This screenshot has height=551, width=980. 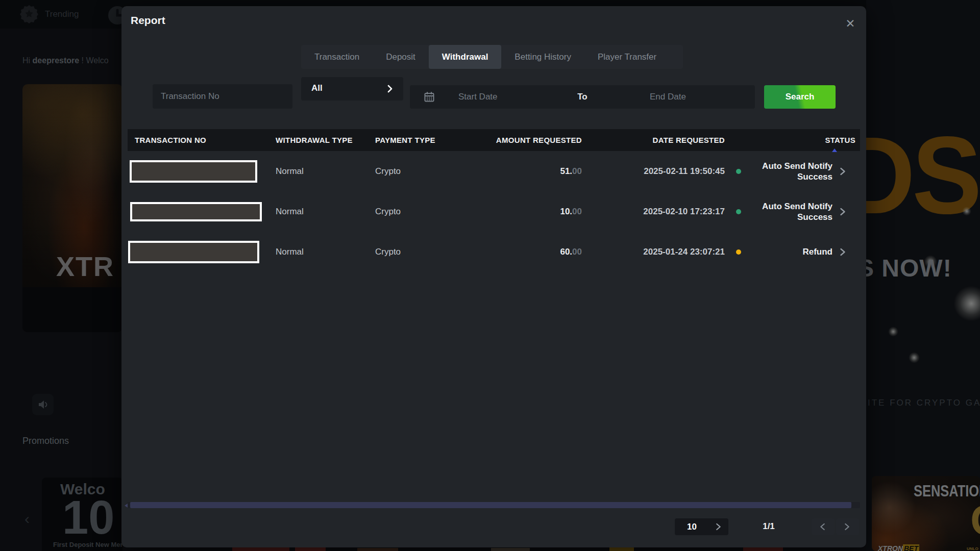 What do you see at coordinates (582, 97) in the screenshot?
I see `date-range-picker: Start Date To End Date` at bounding box center [582, 97].